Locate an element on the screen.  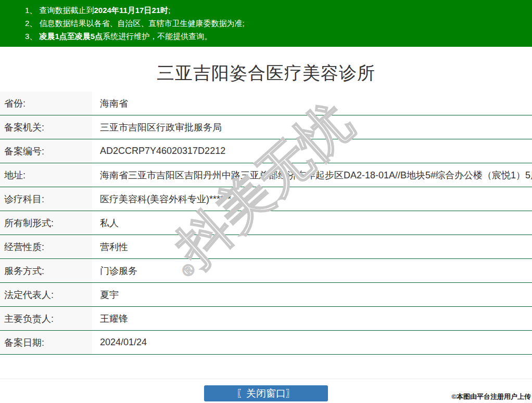
row-label: 经营性质: is located at coordinates (46, 246).